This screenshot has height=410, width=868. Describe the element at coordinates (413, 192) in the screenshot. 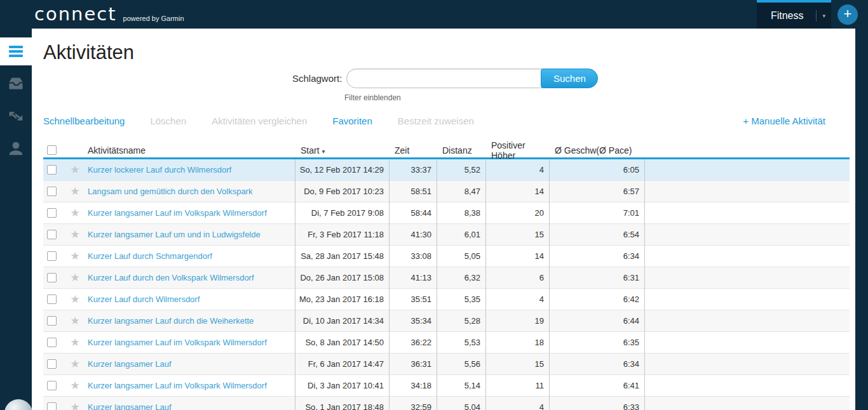

I see `cell-zeit: 58:51` at that location.